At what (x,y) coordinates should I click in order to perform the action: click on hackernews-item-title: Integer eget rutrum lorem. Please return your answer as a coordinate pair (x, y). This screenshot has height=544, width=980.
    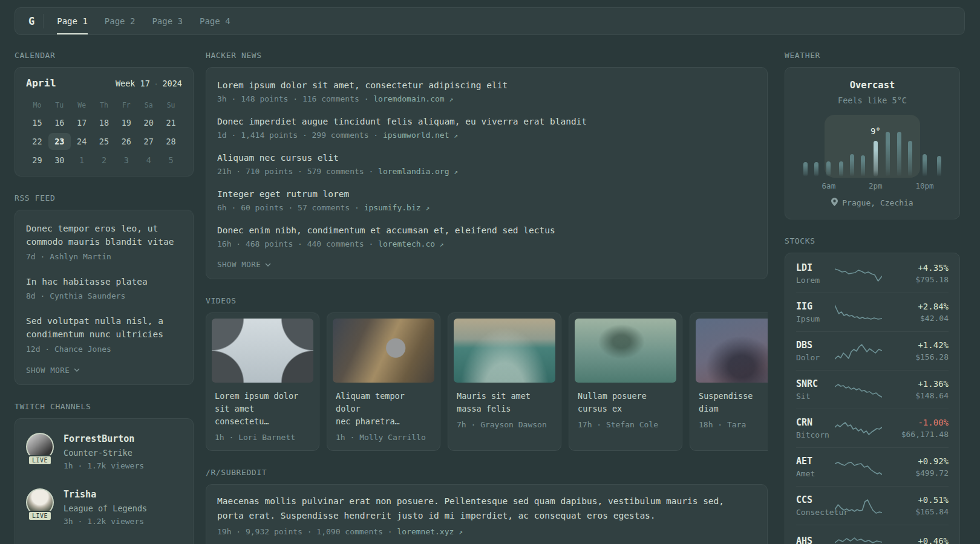
    Looking at the image, I should click on (486, 194).